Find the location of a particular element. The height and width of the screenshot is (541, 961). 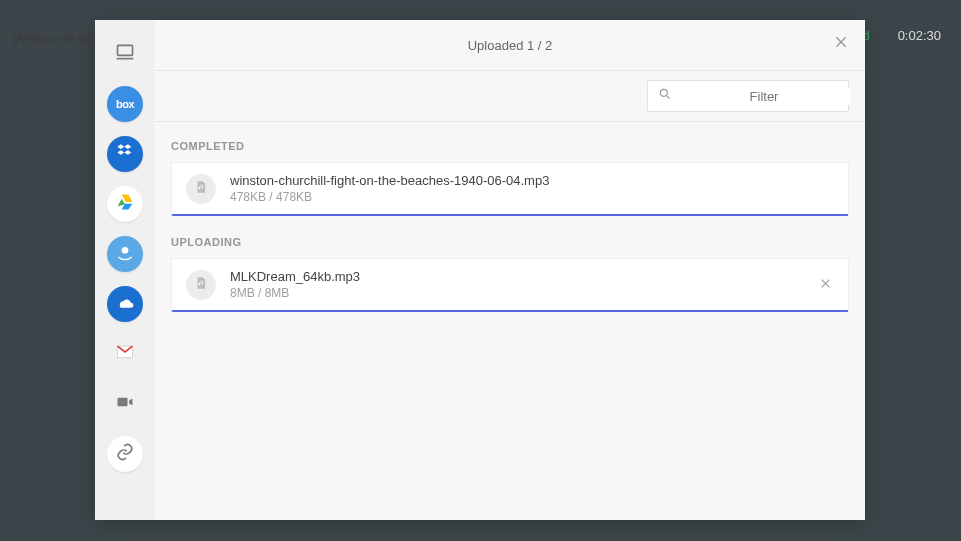

gmail-icon is located at coordinates (125, 354).